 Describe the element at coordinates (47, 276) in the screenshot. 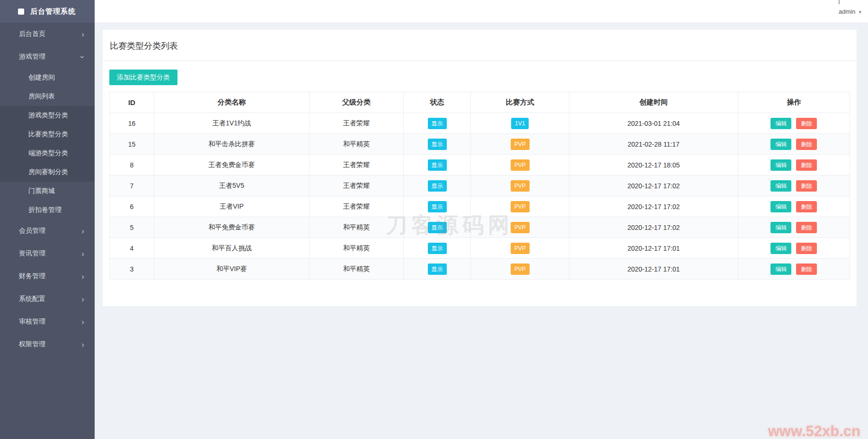

I see `sidebar-item-finance-management: 财务管理` at that location.